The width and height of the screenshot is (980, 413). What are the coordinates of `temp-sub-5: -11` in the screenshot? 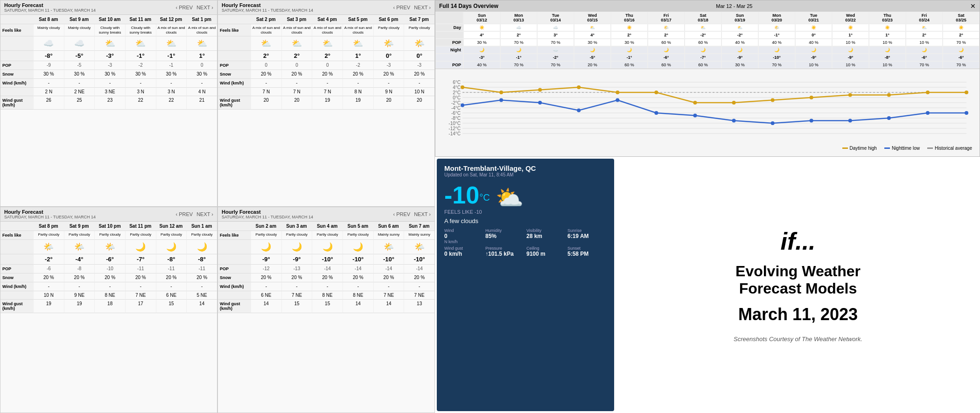 It's located at (202, 269).